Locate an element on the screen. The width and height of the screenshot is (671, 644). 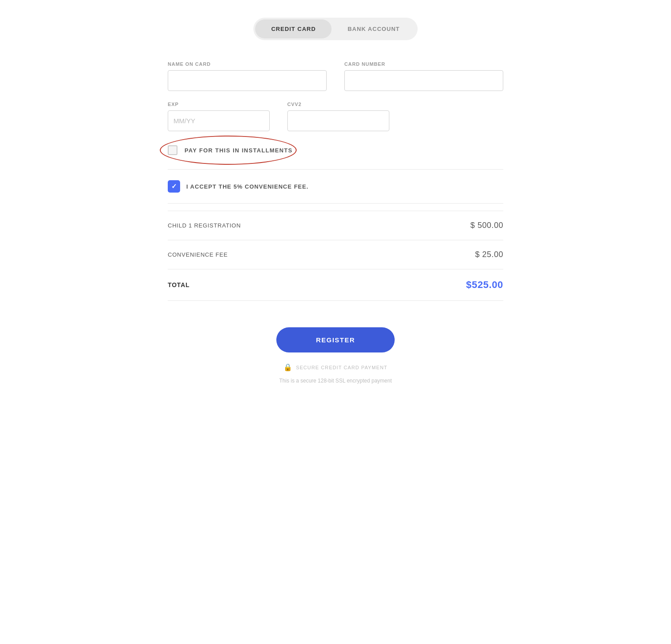
register-button: REGISTER is located at coordinates (336, 340).